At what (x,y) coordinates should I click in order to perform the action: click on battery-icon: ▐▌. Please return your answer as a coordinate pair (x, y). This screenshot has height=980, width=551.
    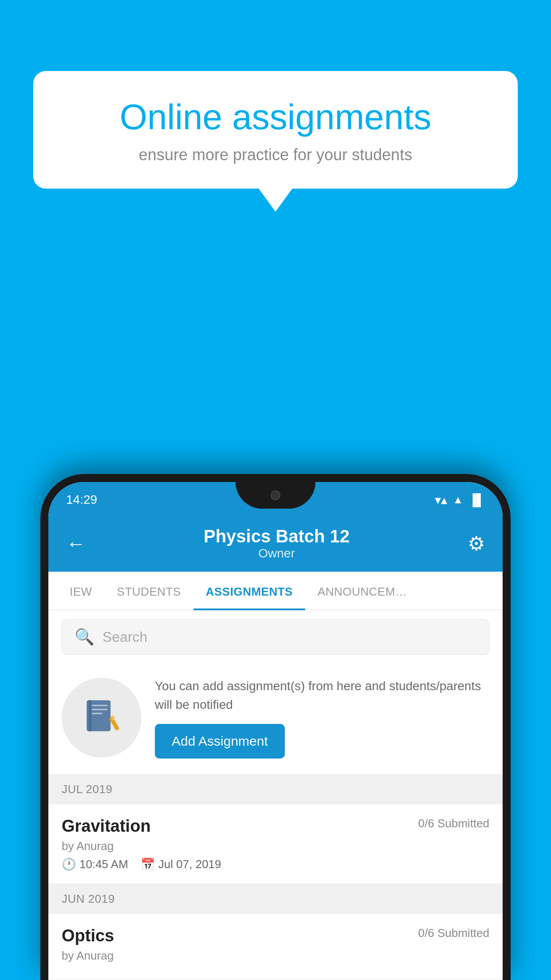
    Looking at the image, I should click on (476, 500).